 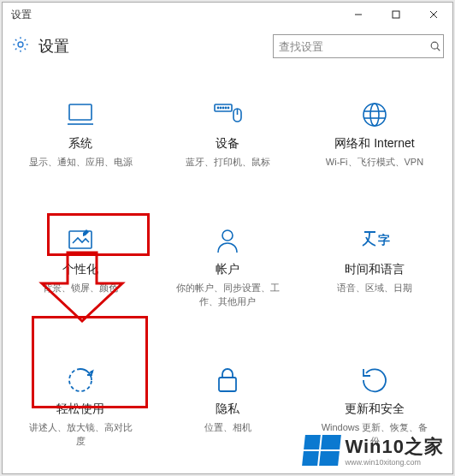 I want to click on windows-logo-icon, so click(x=322, y=450).